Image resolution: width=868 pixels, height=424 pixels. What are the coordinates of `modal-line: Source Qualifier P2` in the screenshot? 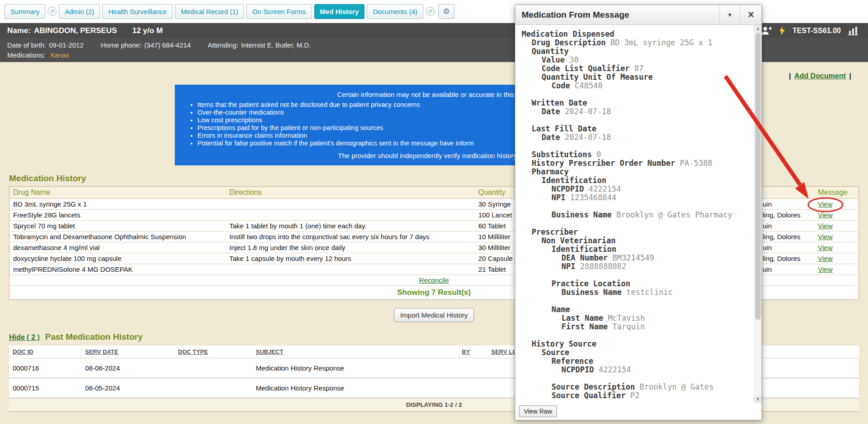 It's located at (637, 396).